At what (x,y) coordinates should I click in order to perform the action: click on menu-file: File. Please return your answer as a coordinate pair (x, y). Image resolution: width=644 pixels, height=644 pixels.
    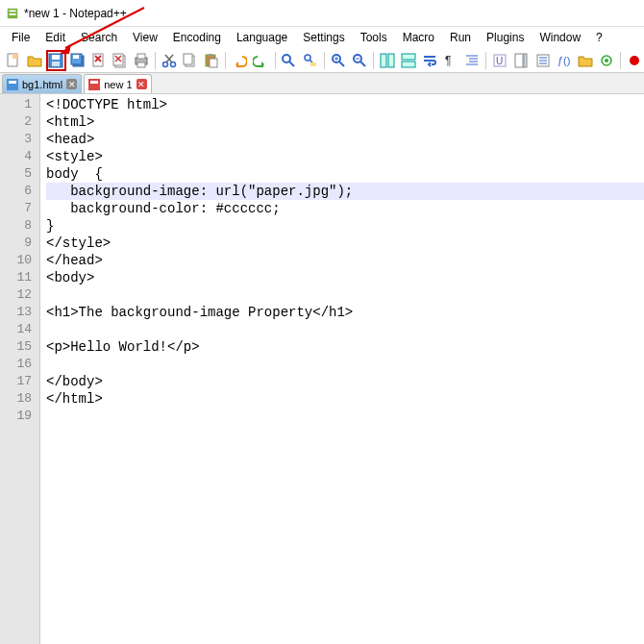
    Looking at the image, I should click on (21, 37).